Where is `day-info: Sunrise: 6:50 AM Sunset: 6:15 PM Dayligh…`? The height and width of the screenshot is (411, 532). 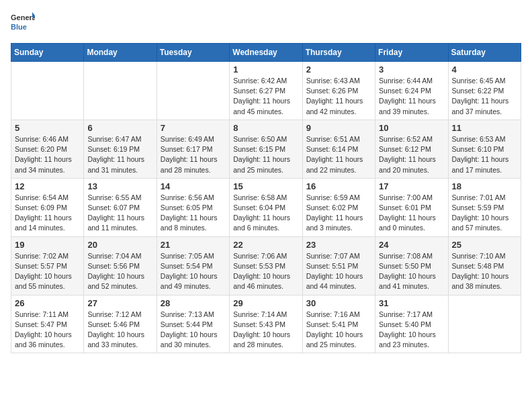 day-info: Sunrise: 6:50 AM Sunset: 6:15 PM Dayligh… is located at coordinates (266, 154).